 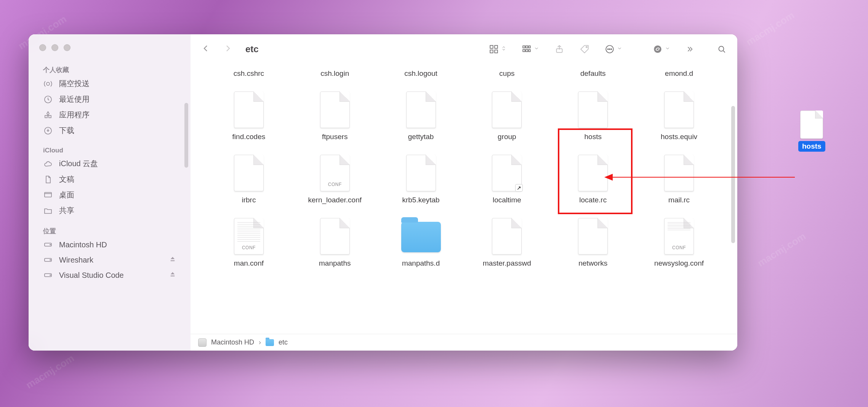 I want to click on file-label: defaults, so click(x=593, y=74).